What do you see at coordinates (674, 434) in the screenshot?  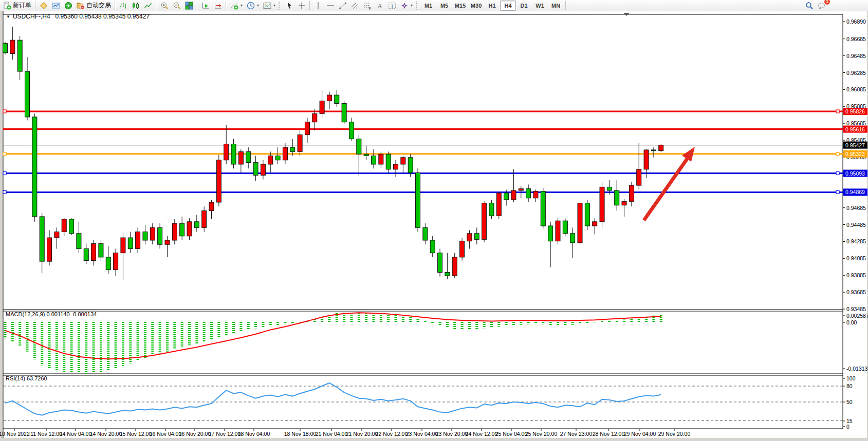 I see `svg-text: 29 Nov 20:00` at bounding box center [674, 434].